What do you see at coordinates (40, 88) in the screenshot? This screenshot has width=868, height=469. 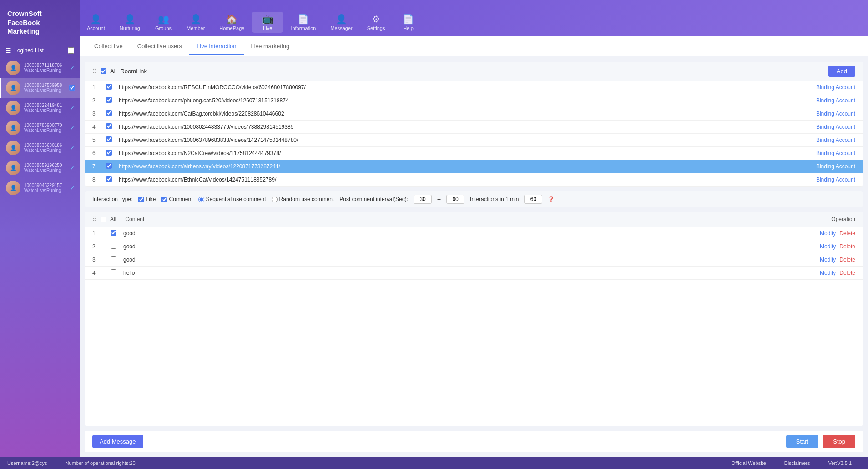 I see `sidebar-user-2: 👤 100088817559958 WatchLive:RunIng` at bounding box center [40, 88].